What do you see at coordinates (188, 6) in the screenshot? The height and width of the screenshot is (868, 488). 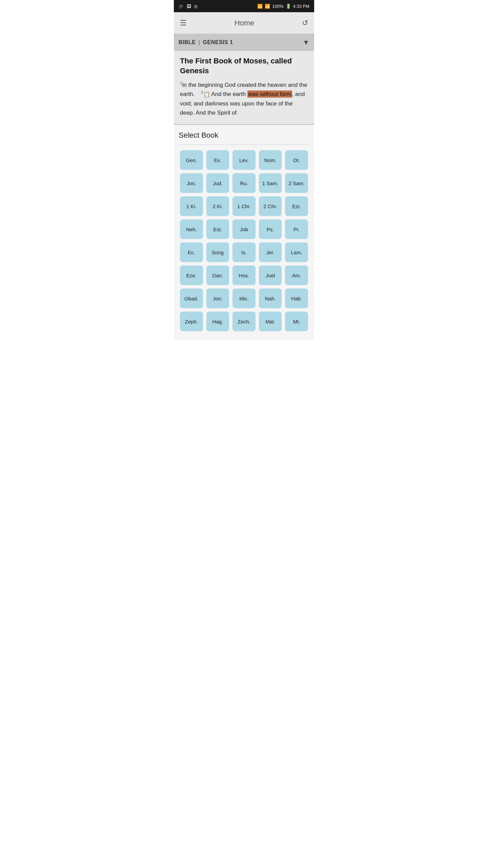 I see `status-left-icons: 🎓 🖼 ◎` at bounding box center [188, 6].